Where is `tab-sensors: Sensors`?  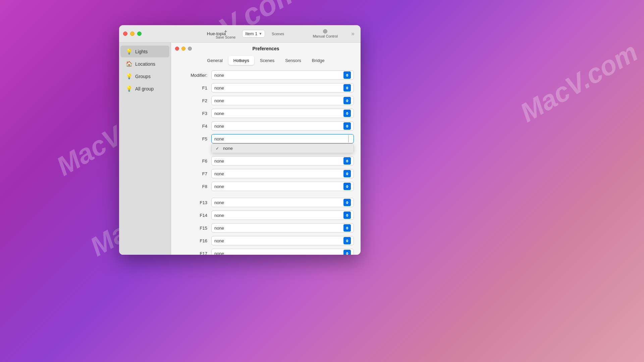 tab-sensors: Sensors is located at coordinates (293, 60).